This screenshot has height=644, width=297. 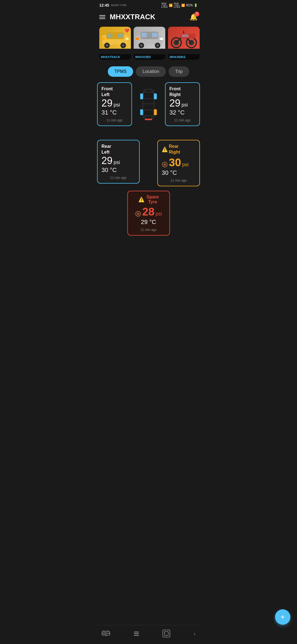 What do you see at coordinates (133, 17) in the screenshot?
I see `app-title: MHXXTRACK` at bounding box center [133, 17].